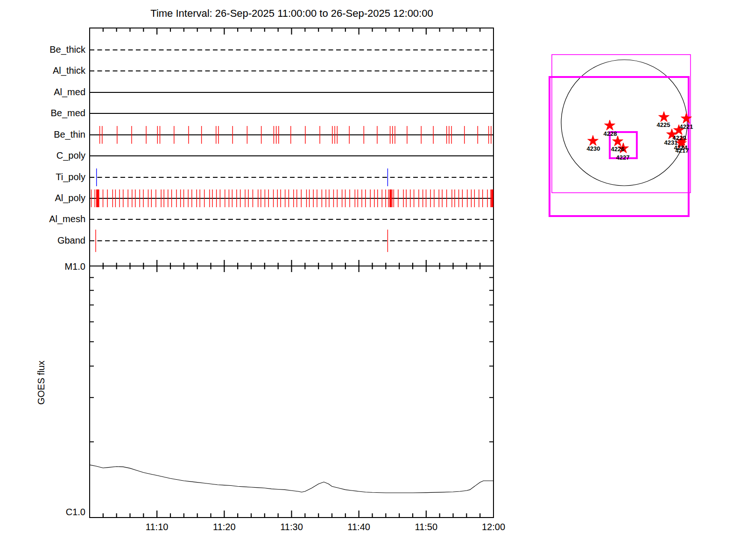 This screenshot has height=560, width=747. What do you see at coordinates (52, 198) in the screenshot?
I see `row-label-al-poly: Al_poly` at bounding box center [52, 198].